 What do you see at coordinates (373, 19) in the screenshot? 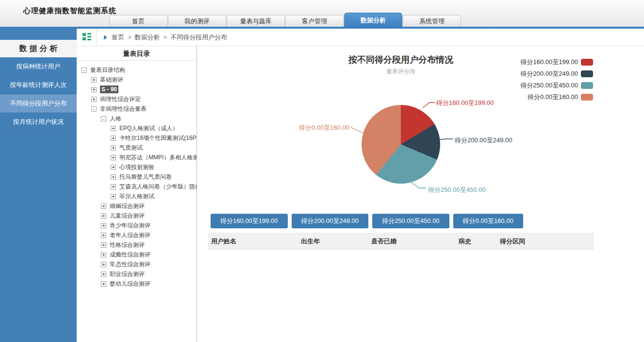
I see `nav-tab: 数据分析` at bounding box center [373, 19].